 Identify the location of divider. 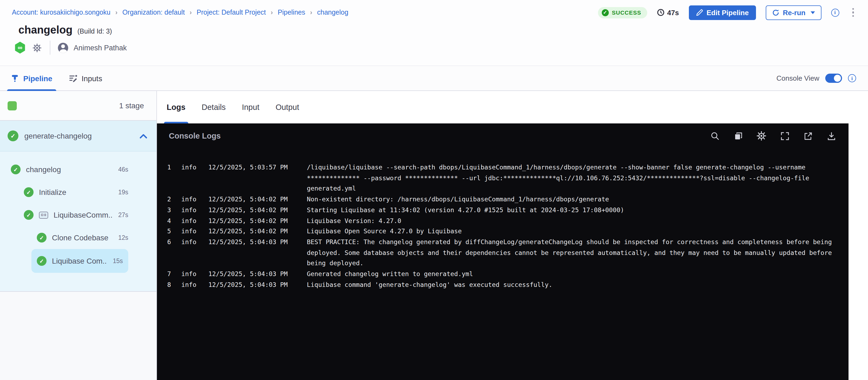
(50, 48).